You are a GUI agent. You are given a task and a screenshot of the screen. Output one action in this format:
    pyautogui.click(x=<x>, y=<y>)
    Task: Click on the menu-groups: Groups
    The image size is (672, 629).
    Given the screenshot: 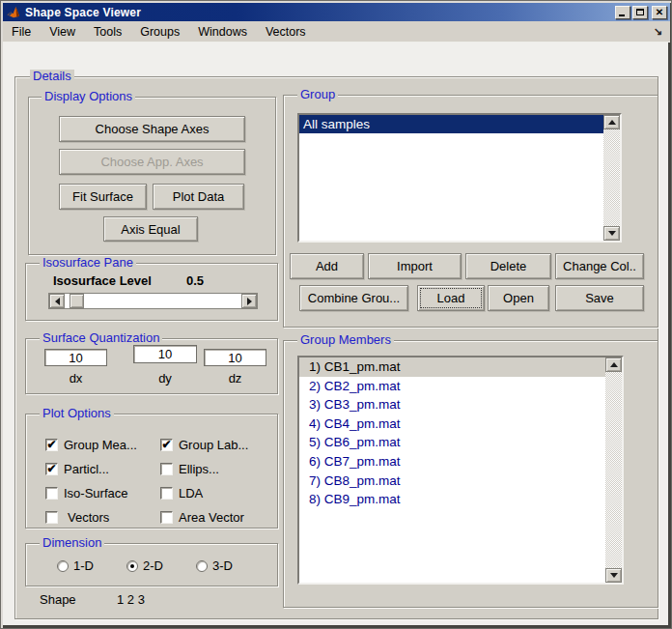 What is the action you would take?
    pyautogui.click(x=160, y=32)
    